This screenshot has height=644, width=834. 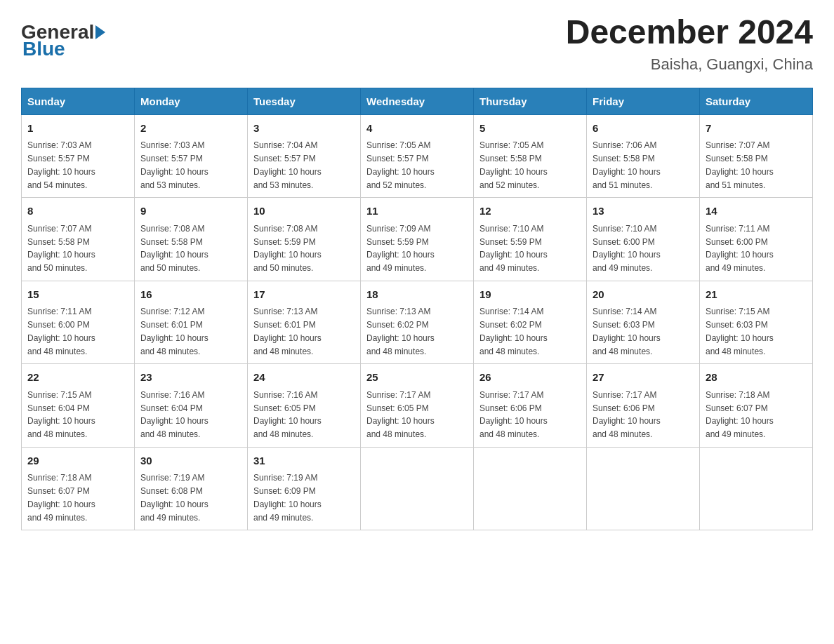 I want to click on day-number: 9, so click(x=191, y=212).